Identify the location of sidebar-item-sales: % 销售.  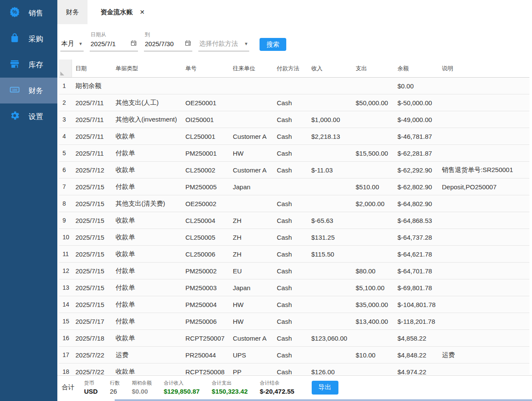
(28, 13).